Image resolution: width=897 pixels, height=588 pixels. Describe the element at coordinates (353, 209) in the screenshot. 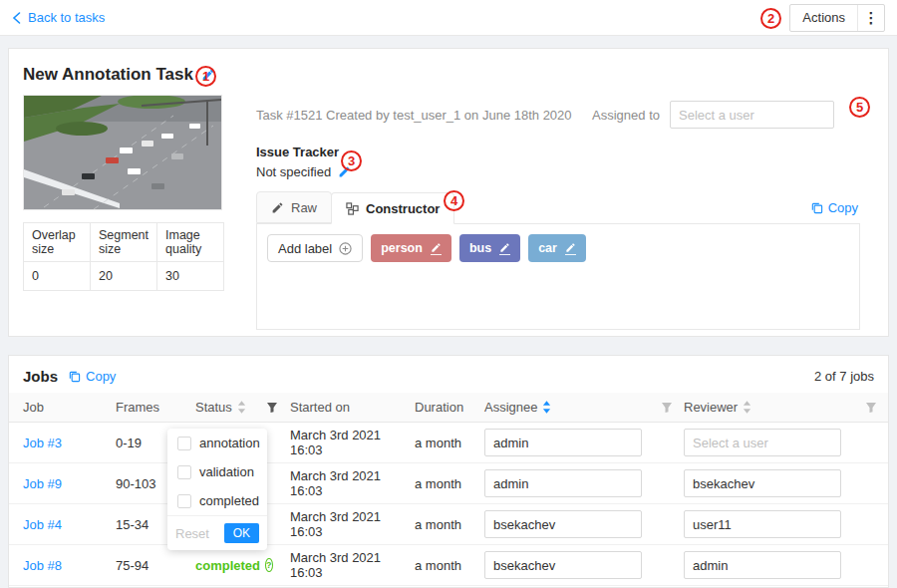

I see `constructor-blocks-icon` at that location.